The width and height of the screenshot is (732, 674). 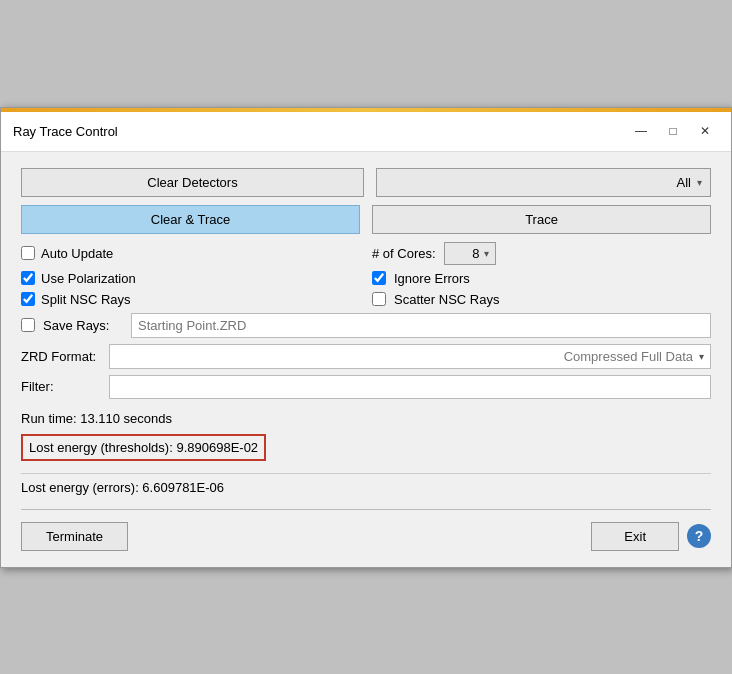 What do you see at coordinates (673, 131) in the screenshot?
I see `title-bar-controls: — □ ✕` at bounding box center [673, 131].